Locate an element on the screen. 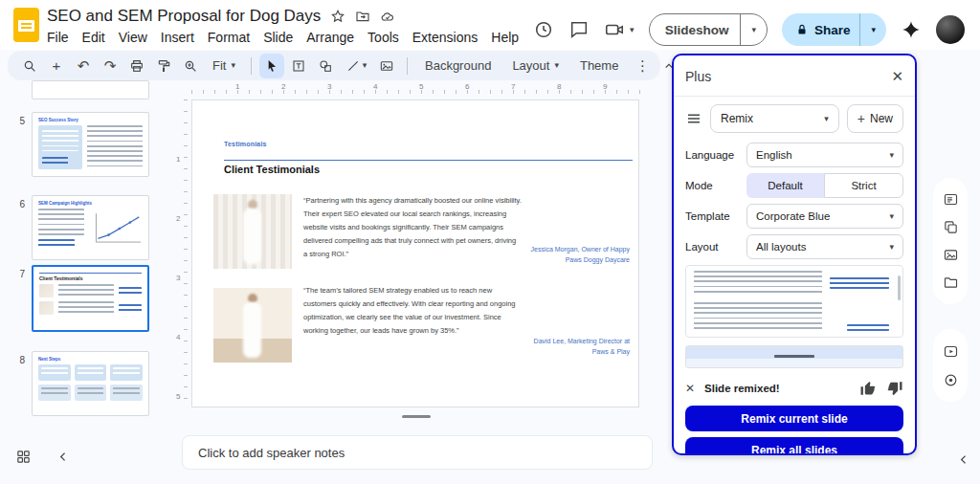 The height and width of the screenshot is (484, 980). undo-icon: ↶ is located at coordinates (83, 66).